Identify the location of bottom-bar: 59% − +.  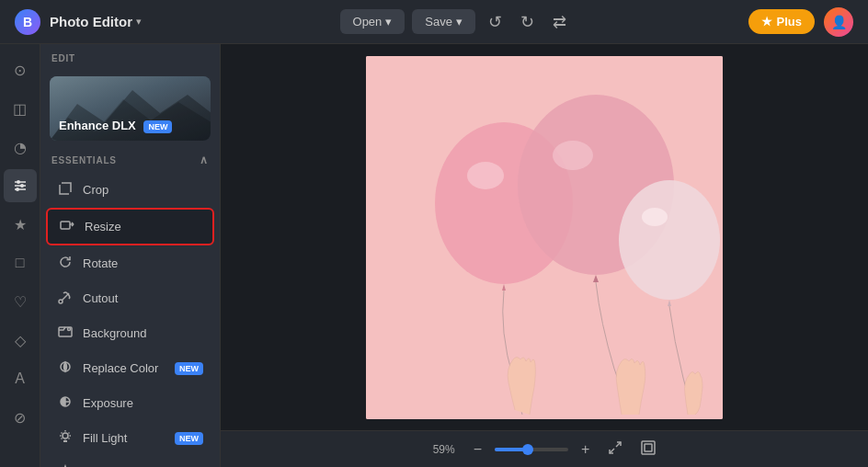
(544, 449).